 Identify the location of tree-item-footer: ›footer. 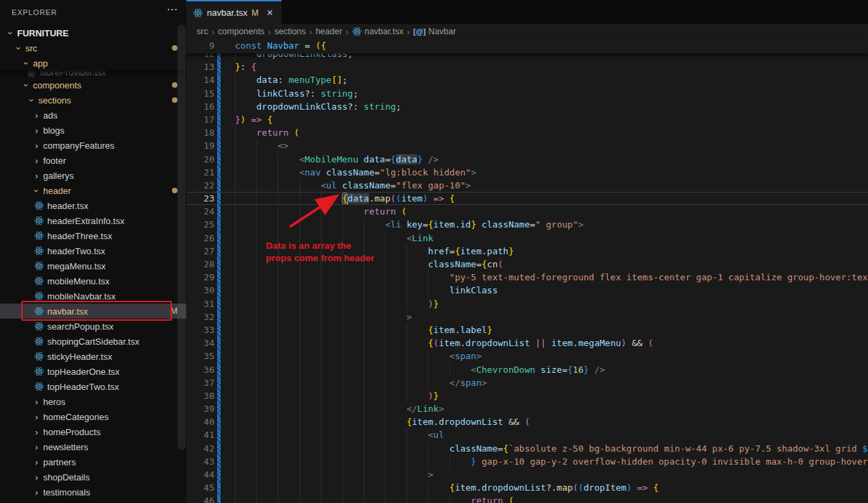
(93, 160).